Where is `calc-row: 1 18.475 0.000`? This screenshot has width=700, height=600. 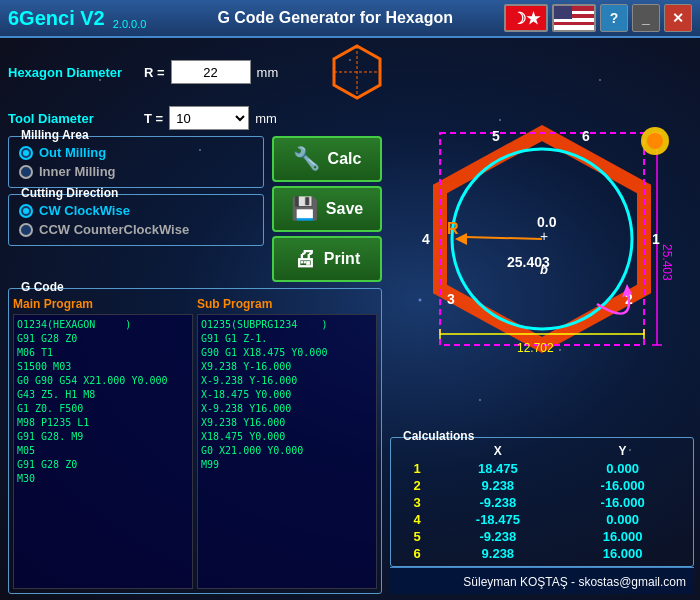 calc-row: 1 18.475 0.000 is located at coordinates (542, 468).